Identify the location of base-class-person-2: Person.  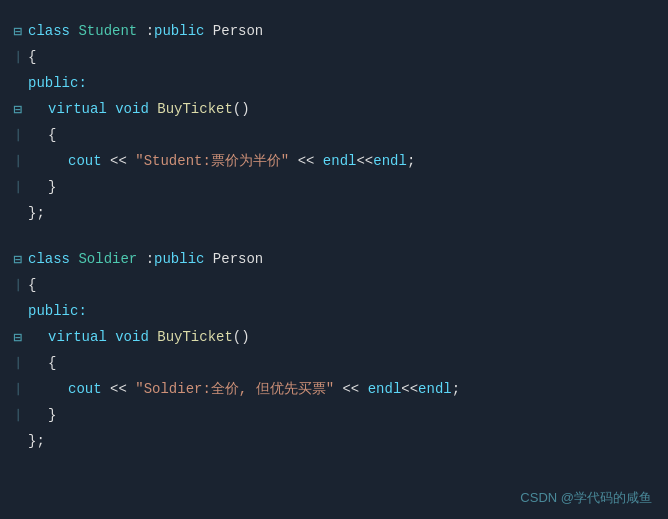
(238, 259).